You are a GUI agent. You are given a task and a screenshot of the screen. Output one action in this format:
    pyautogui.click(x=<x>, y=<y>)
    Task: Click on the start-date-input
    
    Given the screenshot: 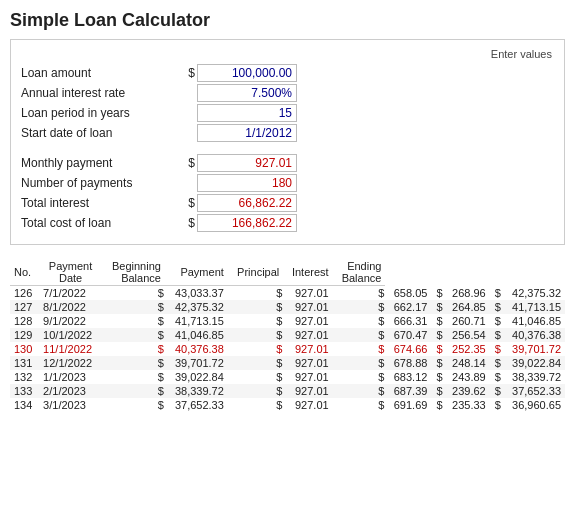 What is the action you would take?
    pyautogui.click(x=247, y=133)
    